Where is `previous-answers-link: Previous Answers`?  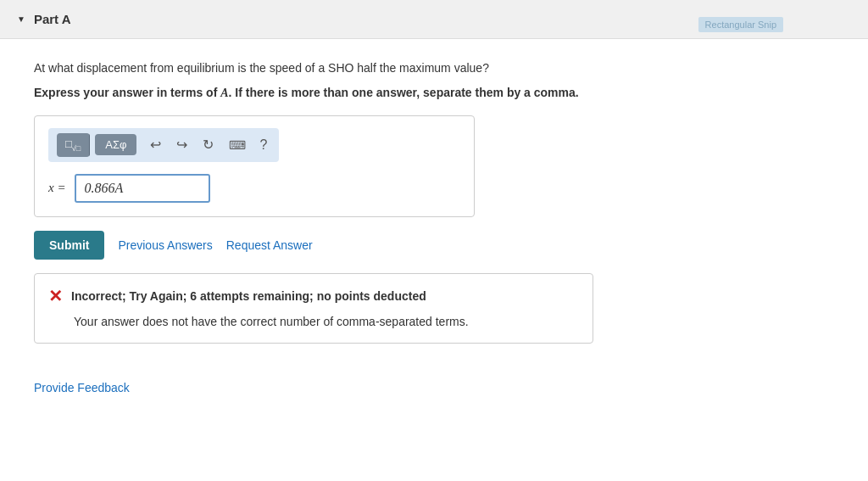 previous-answers-link: Previous Answers is located at coordinates (164, 245).